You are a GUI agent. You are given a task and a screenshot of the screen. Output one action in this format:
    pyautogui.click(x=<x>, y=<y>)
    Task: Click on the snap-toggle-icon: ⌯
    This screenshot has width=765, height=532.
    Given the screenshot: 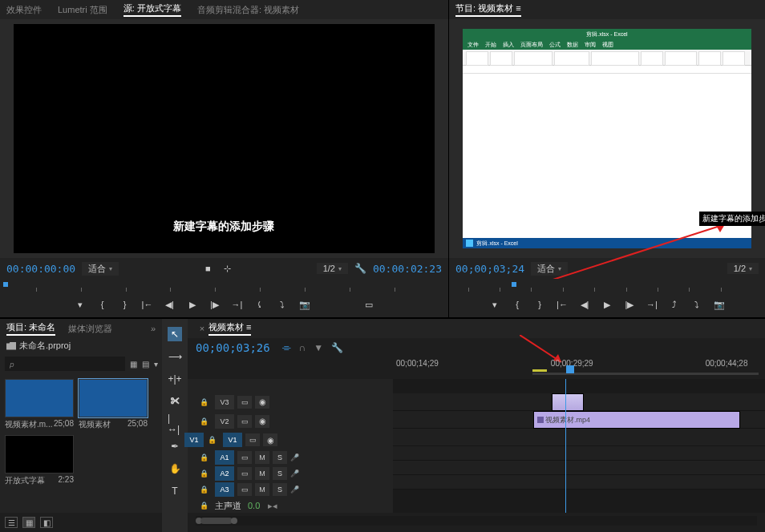 What is the action you would take?
    pyautogui.click(x=286, y=348)
    